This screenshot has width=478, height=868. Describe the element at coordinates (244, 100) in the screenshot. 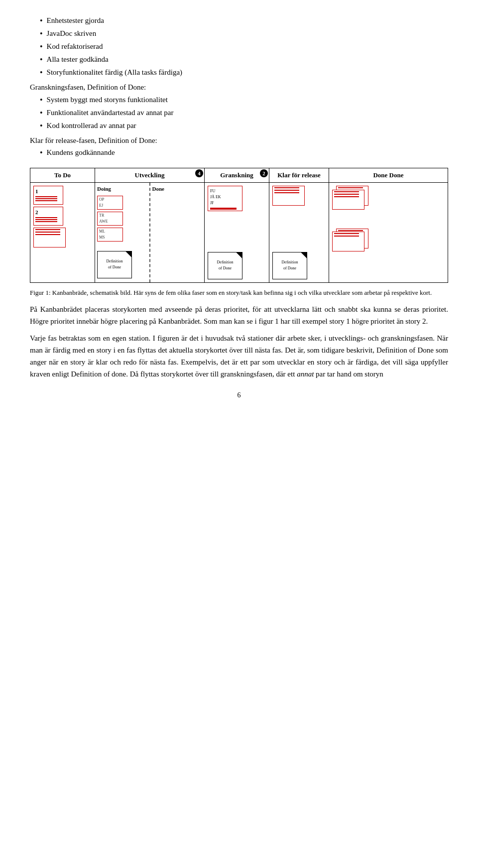

I see `bullet-system: System byggt med storyns funktionalitet` at that location.